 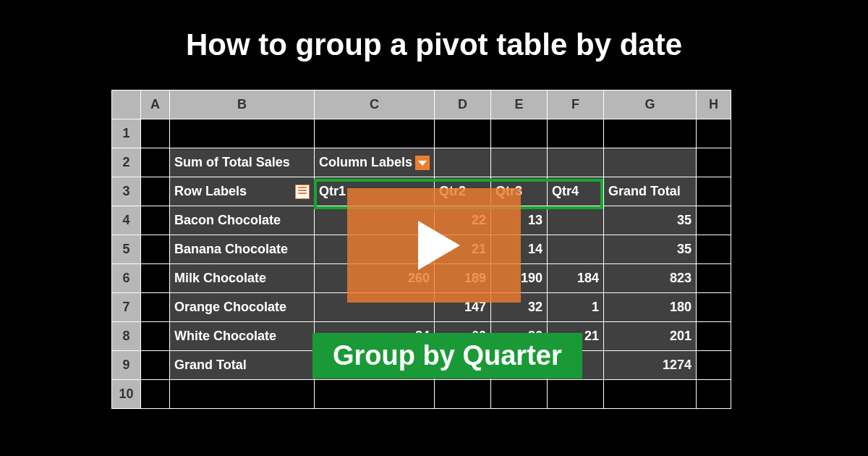 I want to click on row-header: 5, so click(x=127, y=250).